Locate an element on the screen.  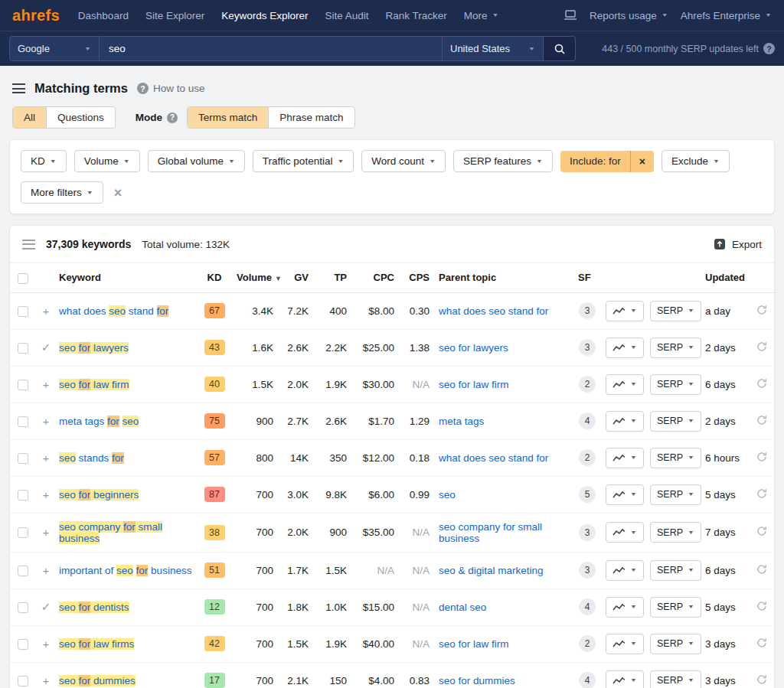
include-filter-label: Include: for is located at coordinates (596, 161).